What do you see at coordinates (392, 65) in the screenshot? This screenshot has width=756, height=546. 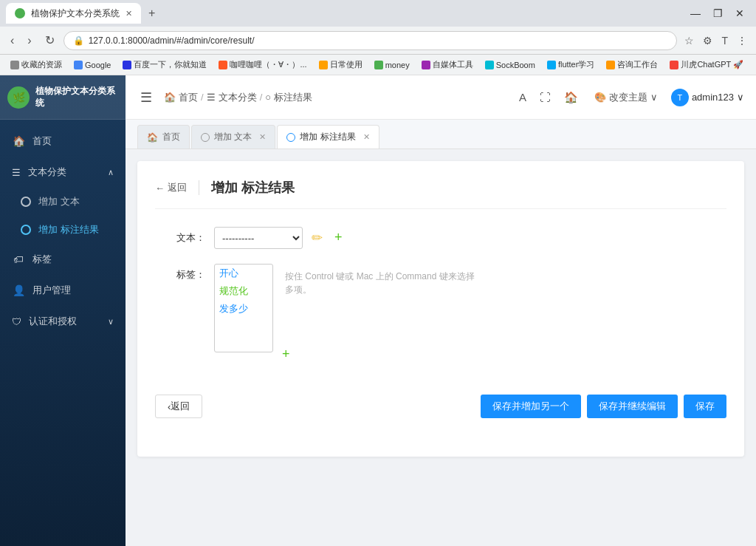 I see `bookmark-money: money` at bounding box center [392, 65].